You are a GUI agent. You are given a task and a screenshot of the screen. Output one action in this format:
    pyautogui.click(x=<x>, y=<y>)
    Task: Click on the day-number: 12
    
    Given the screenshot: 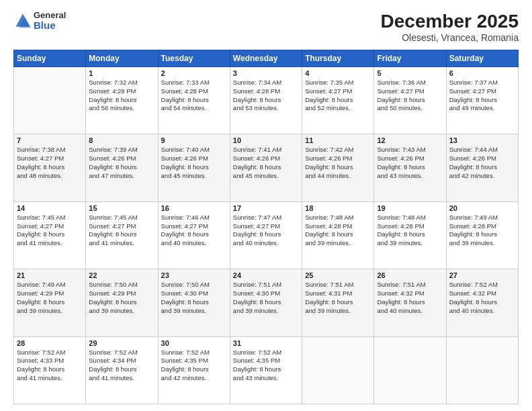 What is the action you would take?
    pyautogui.click(x=410, y=140)
    